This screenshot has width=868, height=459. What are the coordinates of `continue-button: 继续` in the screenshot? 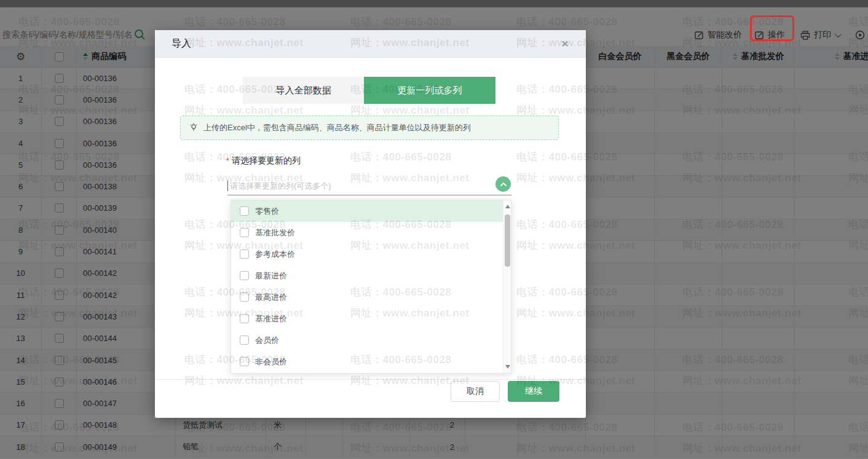 It's located at (534, 391).